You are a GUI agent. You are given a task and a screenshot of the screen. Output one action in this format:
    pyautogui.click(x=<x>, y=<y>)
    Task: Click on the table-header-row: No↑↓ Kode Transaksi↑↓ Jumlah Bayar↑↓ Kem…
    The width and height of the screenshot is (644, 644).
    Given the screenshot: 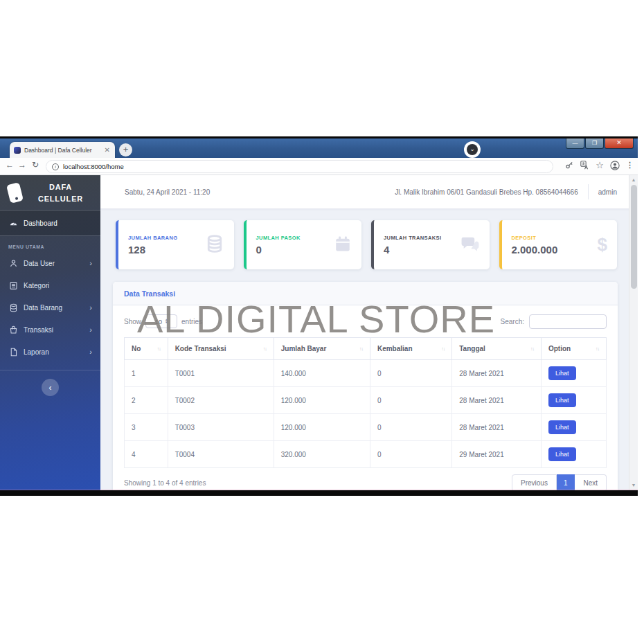 What is the action you would take?
    pyautogui.click(x=366, y=349)
    